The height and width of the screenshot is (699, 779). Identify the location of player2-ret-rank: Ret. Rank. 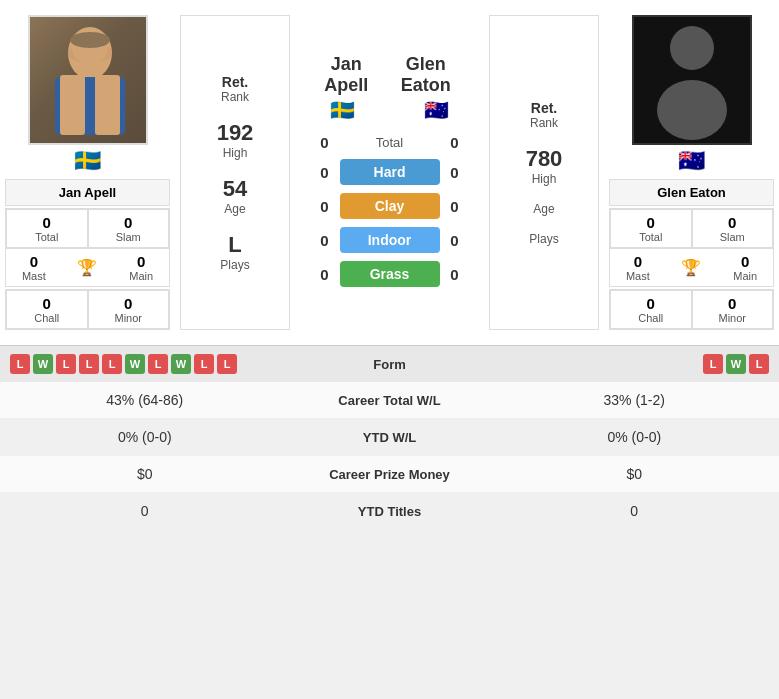
(544, 115).